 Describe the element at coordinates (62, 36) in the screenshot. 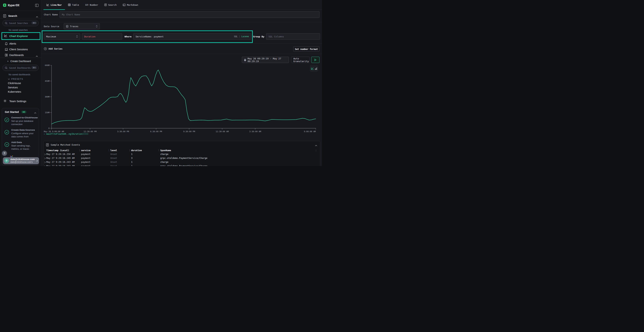

I see `aggregation-select: Maximum` at that location.